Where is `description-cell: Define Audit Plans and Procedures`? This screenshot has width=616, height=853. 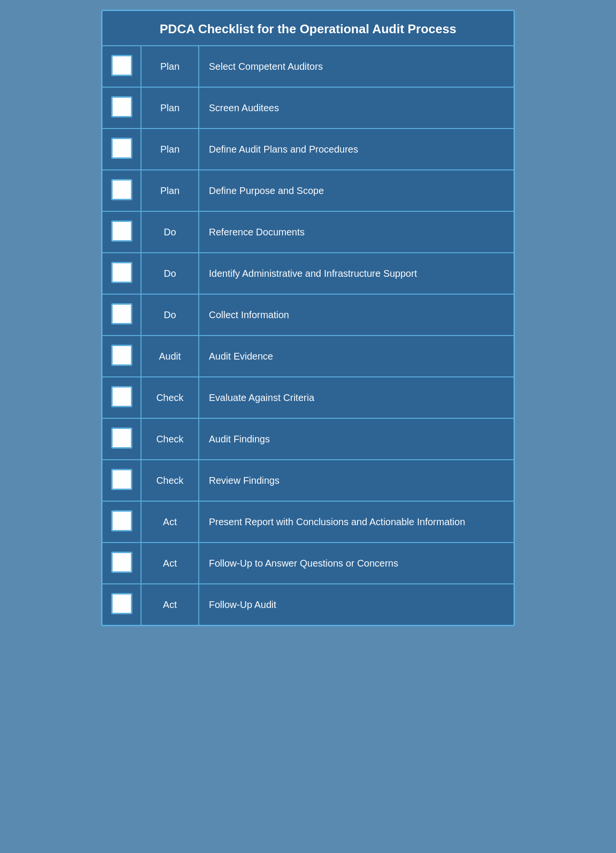 description-cell: Define Audit Plans and Procedures is located at coordinates (356, 149).